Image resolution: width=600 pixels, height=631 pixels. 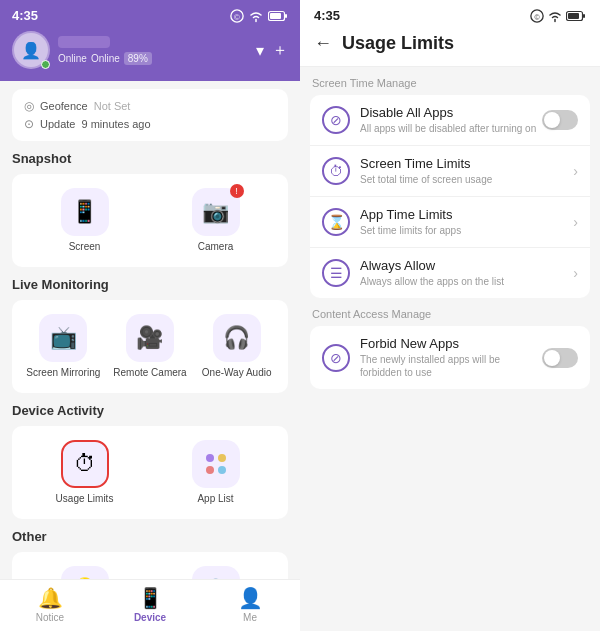 What do you see at coordinates (216, 572) in the screenshot?
I see `check-permissions-item: 🔒 Check Permissions` at bounding box center [216, 572].